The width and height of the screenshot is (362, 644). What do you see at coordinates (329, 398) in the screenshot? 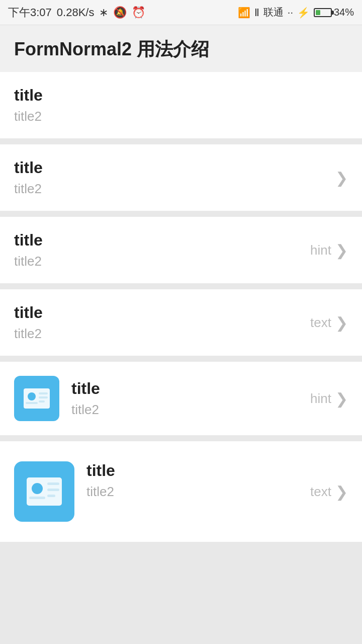
I see `card-5-arrow: hint ❯` at bounding box center [329, 398].